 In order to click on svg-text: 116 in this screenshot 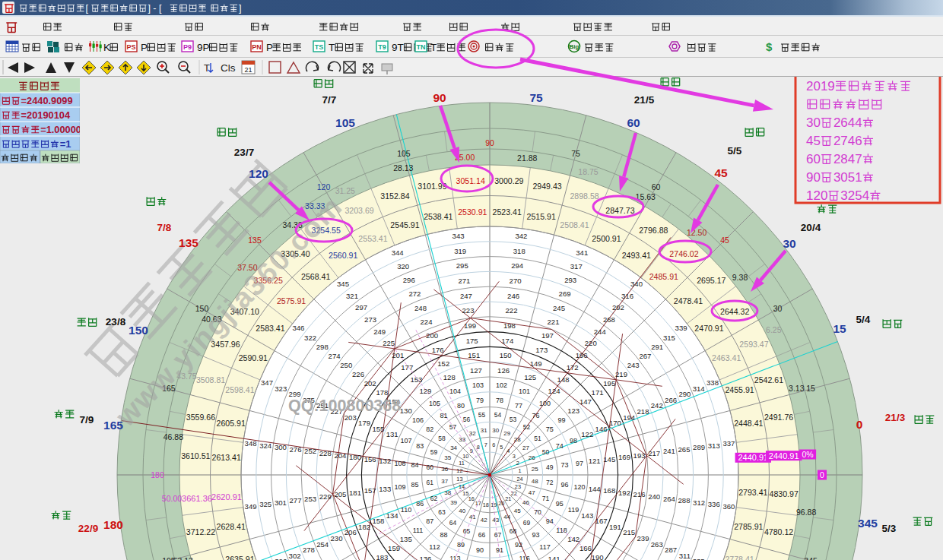, I will do `click(524, 558)`.